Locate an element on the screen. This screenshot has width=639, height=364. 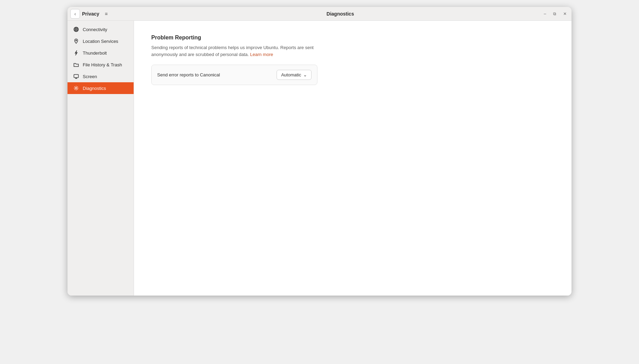
sidebar-item-label-connectivity: Connectivity is located at coordinates (95, 30).